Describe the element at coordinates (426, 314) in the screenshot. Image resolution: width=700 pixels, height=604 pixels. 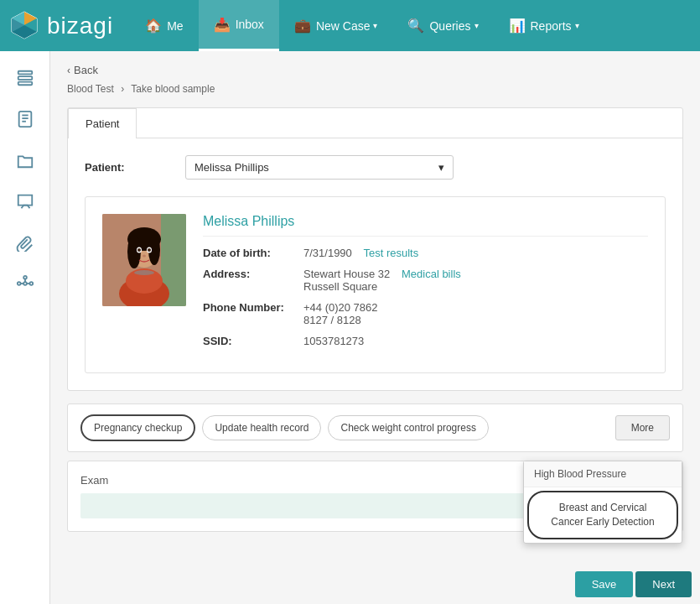
I see `phone-row: Phone Number: +44 (0)20 7862 8127 / 8128` at that location.